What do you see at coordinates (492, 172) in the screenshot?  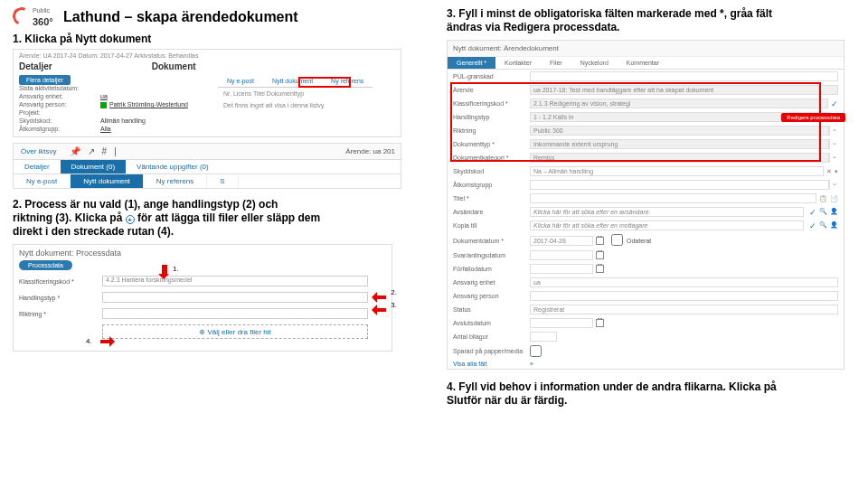 I see `field-label: Skyddskod` at bounding box center [492, 172].